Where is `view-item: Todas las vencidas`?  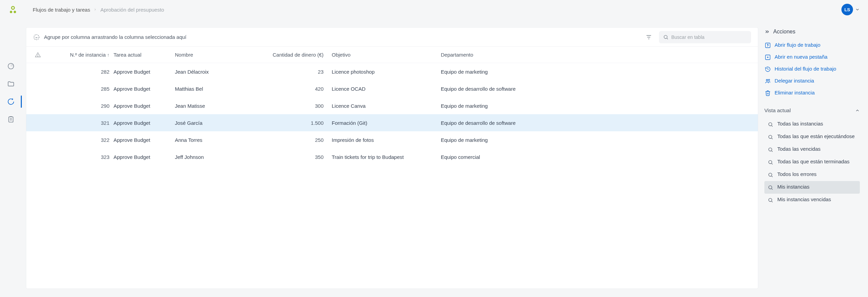
view-item: Todas las vencidas is located at coordinates (812, 149).